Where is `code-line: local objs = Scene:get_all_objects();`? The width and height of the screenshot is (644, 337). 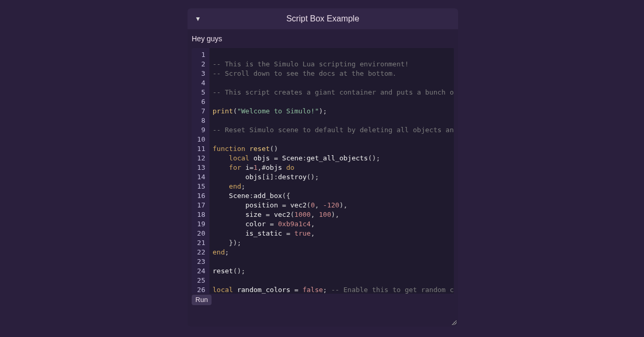
code-line: local objs = Scene:get_all_objects(); is located at coordinates (333, 158).